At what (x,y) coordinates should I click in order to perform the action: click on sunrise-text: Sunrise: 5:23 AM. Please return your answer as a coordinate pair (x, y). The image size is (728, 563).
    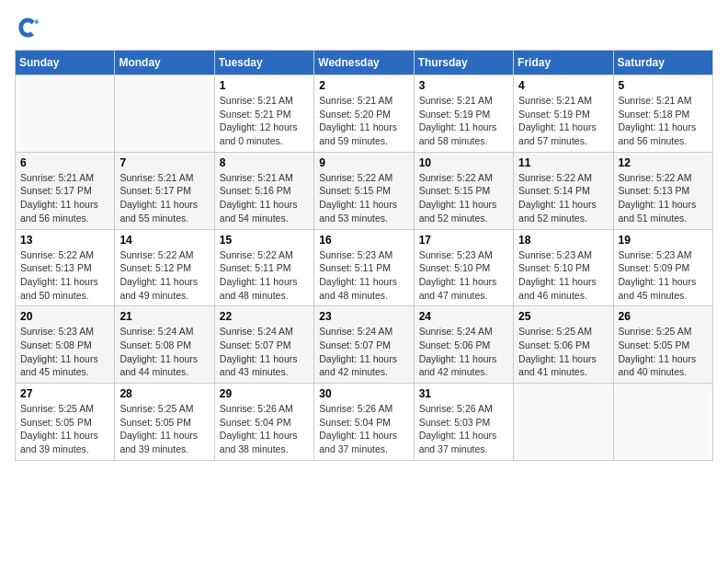
    Looking at the image, I should click on (364, 256).